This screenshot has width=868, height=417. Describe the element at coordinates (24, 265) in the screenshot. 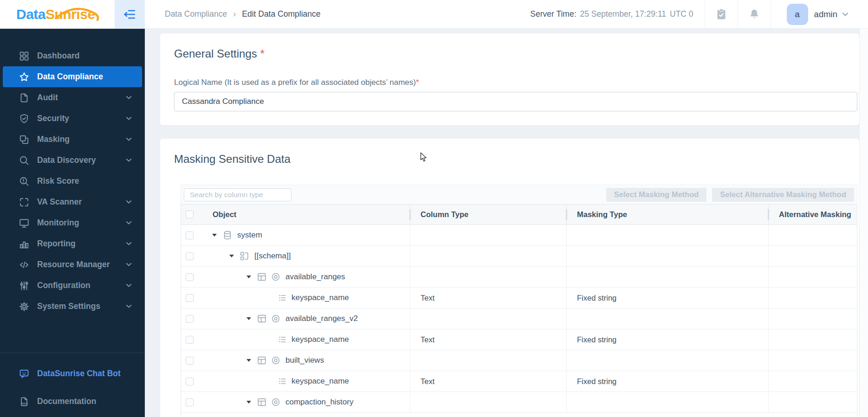

I see `code-icon` at that location.